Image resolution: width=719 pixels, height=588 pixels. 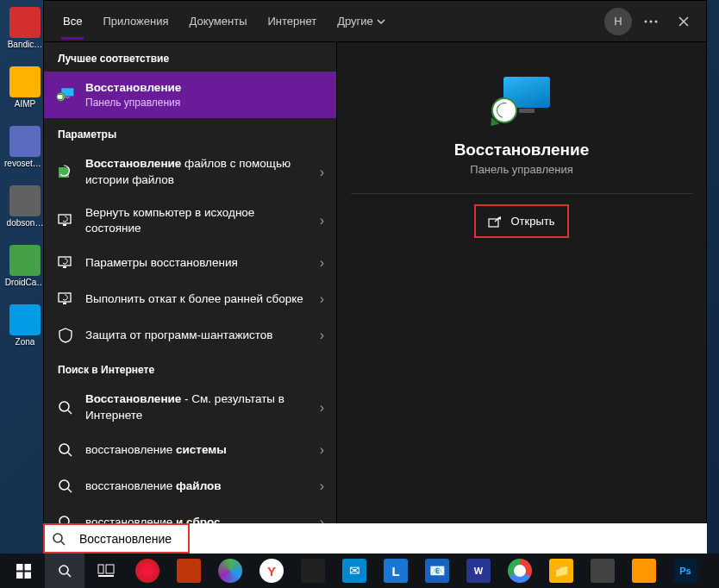 What do you see at coordinates (25, 103) in the screenshot?
I see `desktop-icon-label: AIMP` at bounding box center [25, 103].